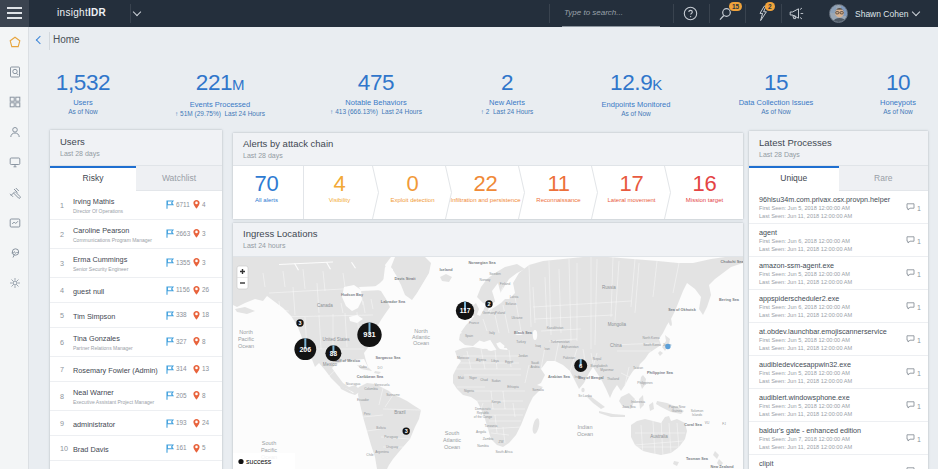  I want to click on svg-text: Morocco, so click(463, 358).